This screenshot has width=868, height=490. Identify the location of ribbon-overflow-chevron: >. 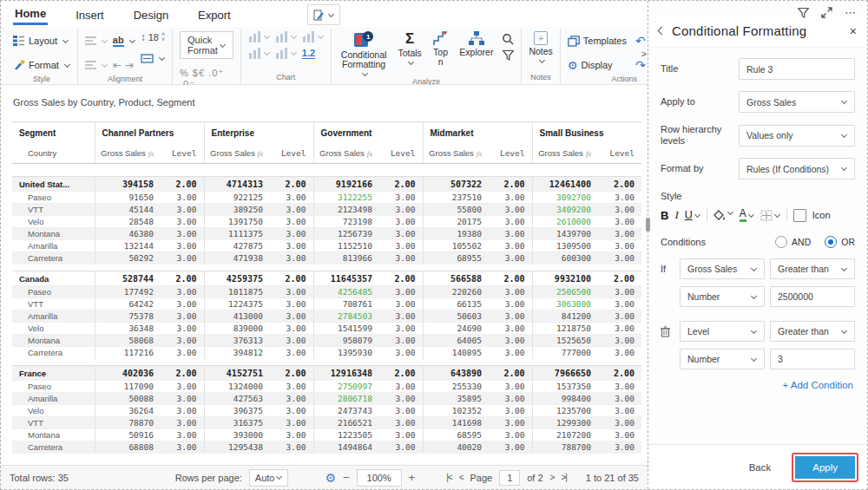
(644, 54).